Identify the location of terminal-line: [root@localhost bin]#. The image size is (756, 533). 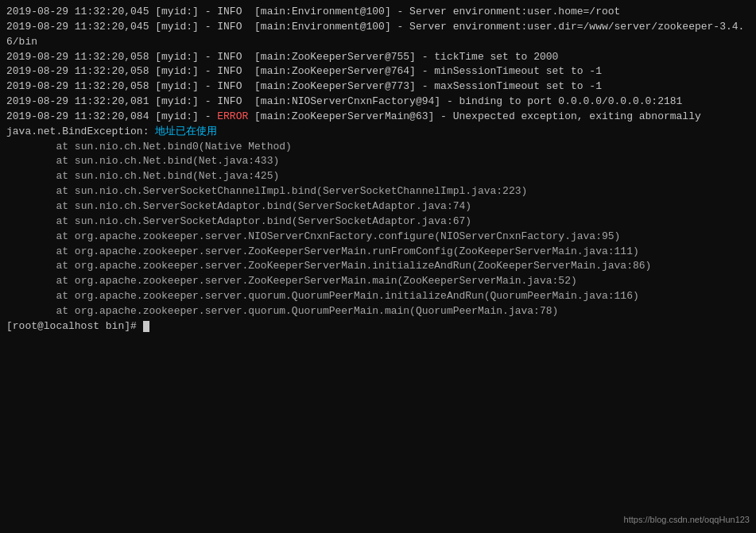
(378, 327).